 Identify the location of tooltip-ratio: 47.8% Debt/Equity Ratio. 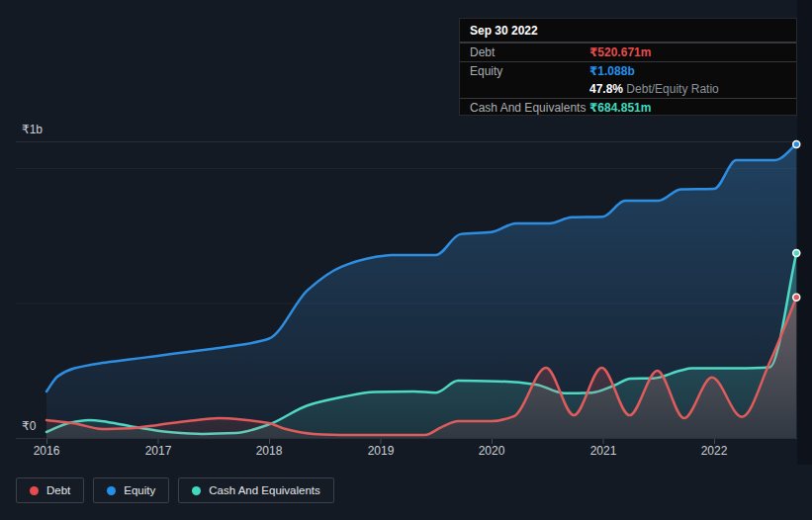
(655, 89).